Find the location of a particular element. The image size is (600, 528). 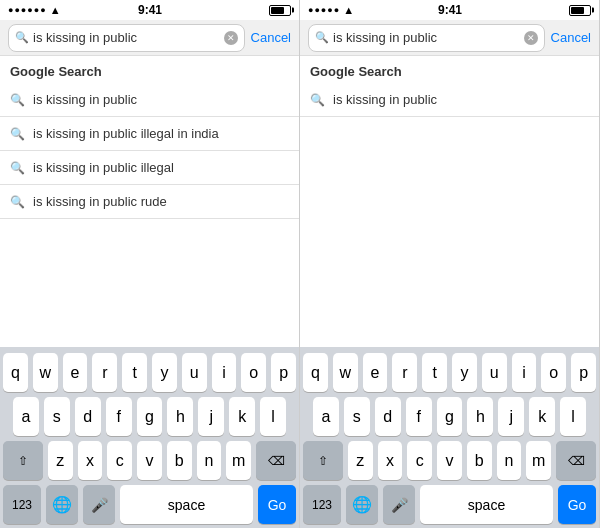

delete-key-right: ⌫ is located at coordinates (576, 460).